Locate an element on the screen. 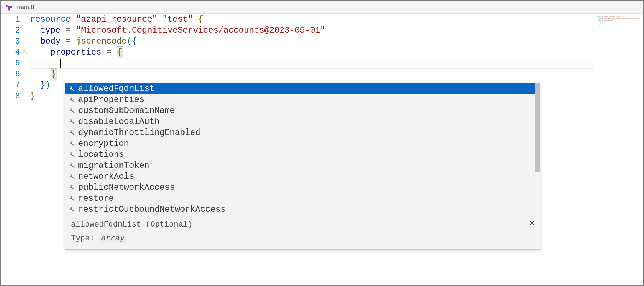 This screenshot has height=286, width=644. code-token: jsonencode is located at coordinates (101, 41).